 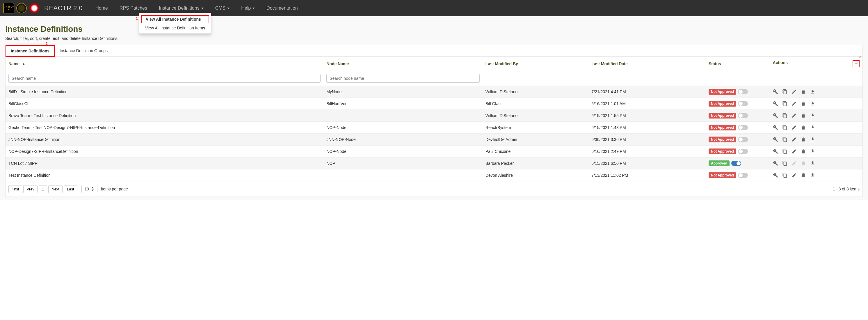 What do you see at coordinates (403, 64) in the screenshot?
I see `col-header-node: Node Name` at bounding box center [403, 64].